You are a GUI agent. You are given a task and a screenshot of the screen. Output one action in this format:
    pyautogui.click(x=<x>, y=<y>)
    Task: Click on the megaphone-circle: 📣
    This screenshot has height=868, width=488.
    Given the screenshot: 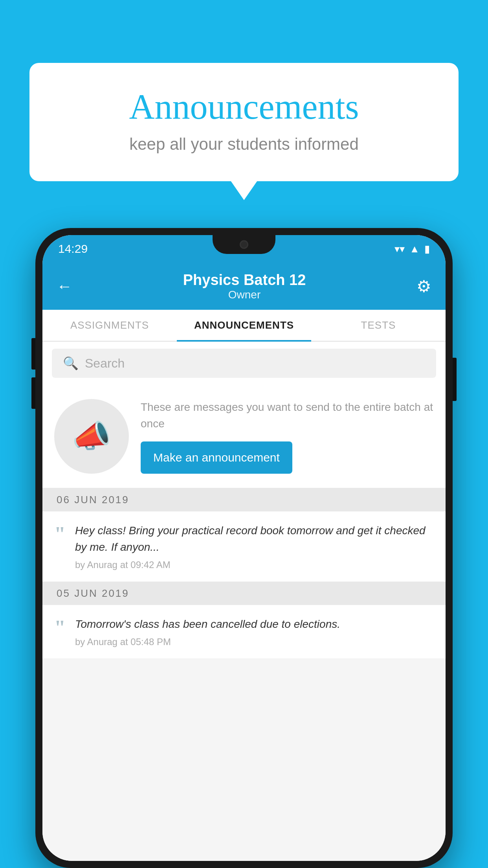 What is the action you would take?
    pyautogui.click(x=92, y=436)
    